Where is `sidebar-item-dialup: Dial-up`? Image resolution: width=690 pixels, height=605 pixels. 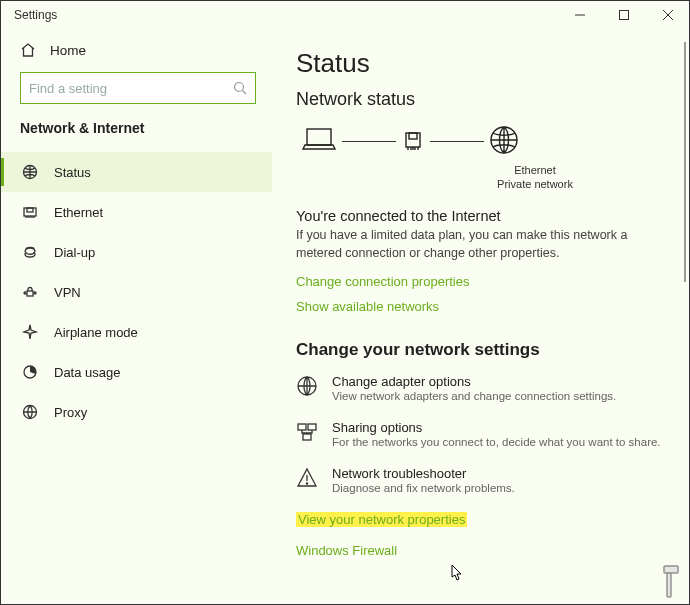 sidebar-item-dialup: Dial-up is located at coordinates (136, 252).